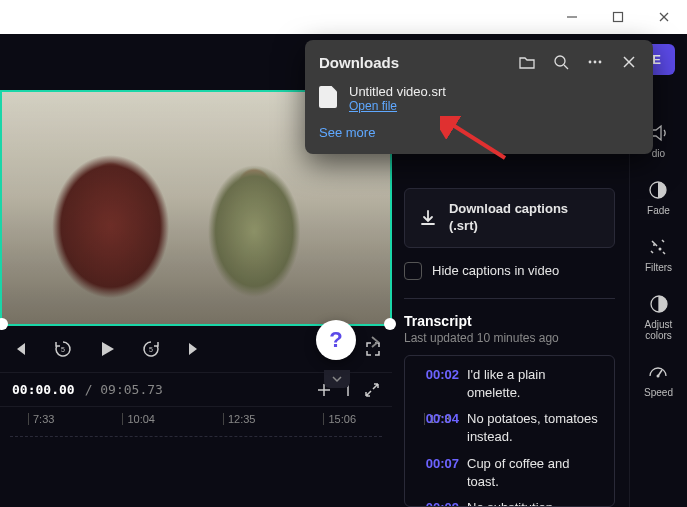 Image resolution: width=687 pixels, height=507 pixels. What do you see at coordinates (629, 62) in the screenshot?
I see `downloads-close-button` at bounding box center [629, 62].